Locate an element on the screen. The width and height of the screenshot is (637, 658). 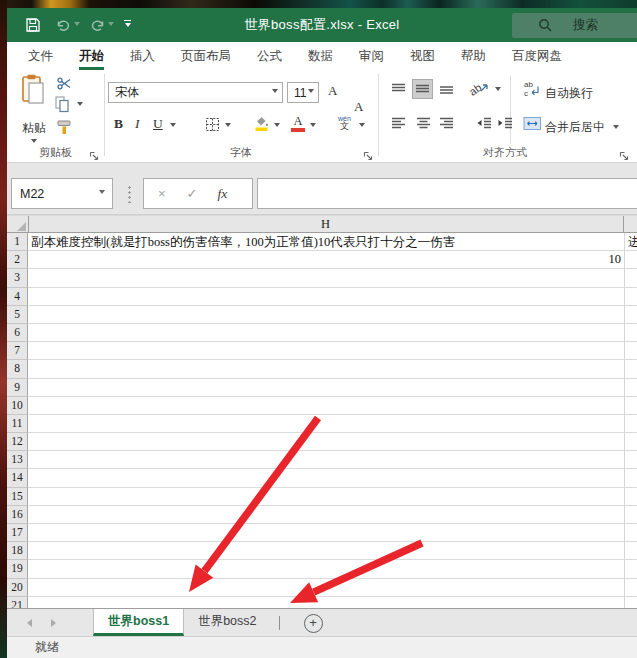
clipboard-dialog-launcher is located at coordinates (94, 152).